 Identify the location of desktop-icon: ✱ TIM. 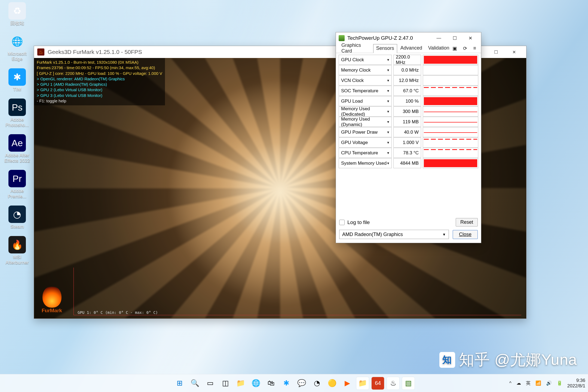
(17, 80).